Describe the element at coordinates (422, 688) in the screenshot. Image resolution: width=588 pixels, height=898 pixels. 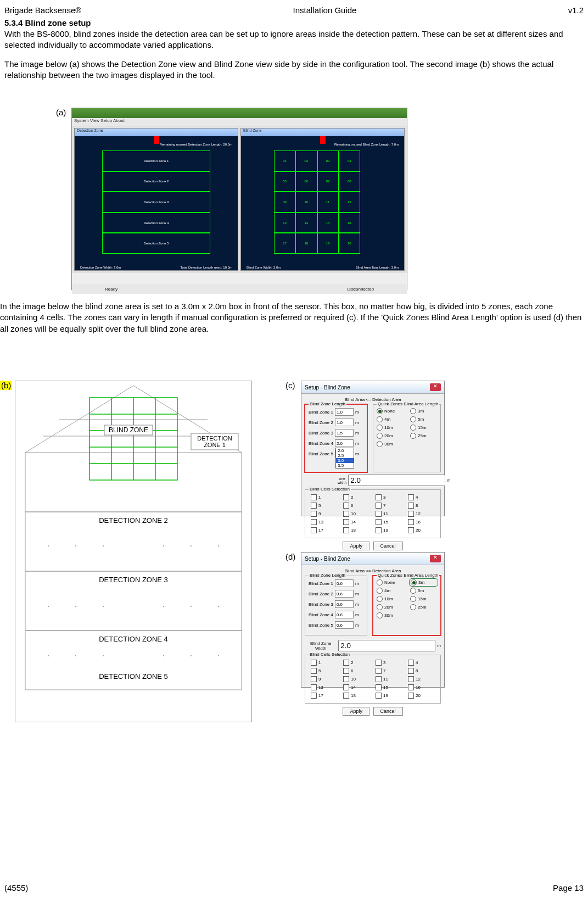
I see `blind-cell-checkbox: 16` at that location.